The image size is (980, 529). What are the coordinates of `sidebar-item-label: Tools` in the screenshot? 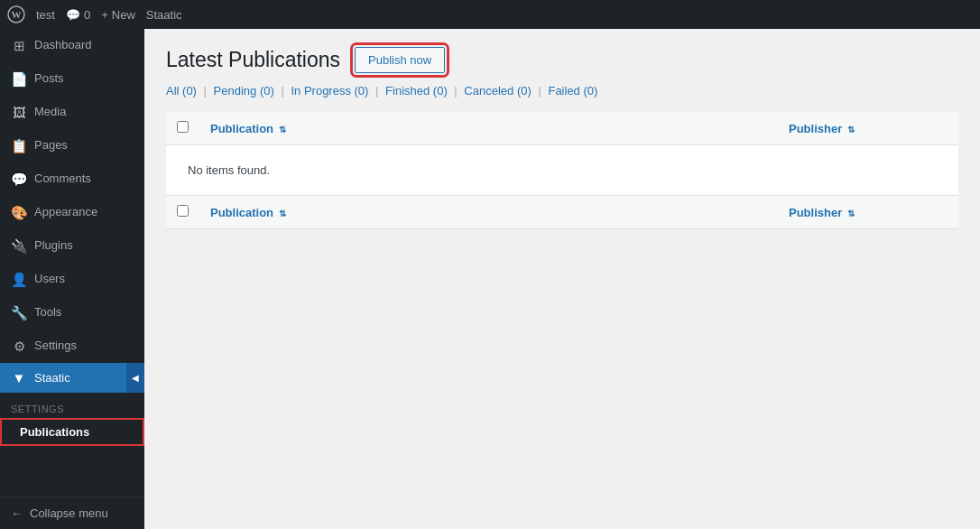 It's located at (48, 312).